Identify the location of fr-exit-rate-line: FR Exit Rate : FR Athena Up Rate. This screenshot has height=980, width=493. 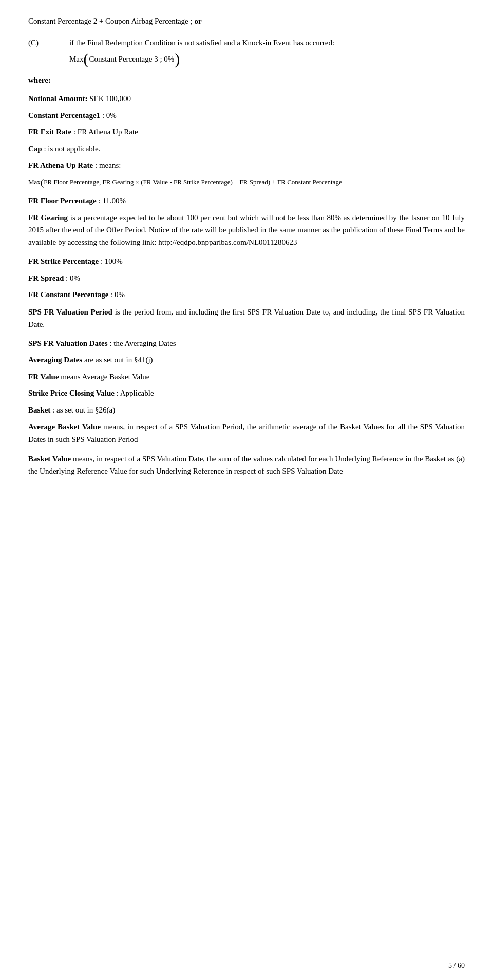
(246, 132).